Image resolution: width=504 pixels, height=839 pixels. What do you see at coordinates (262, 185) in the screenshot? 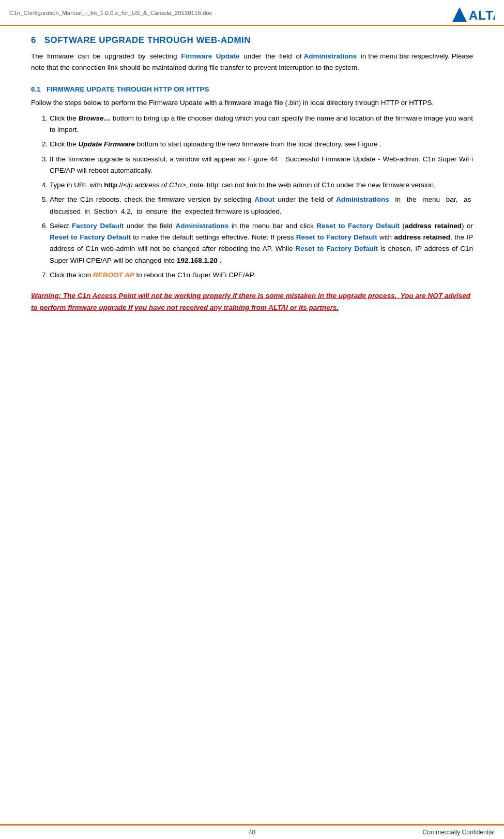
I see `step-4: Type in URL with http://<ip address of C…` at bounding box center [262, 185].